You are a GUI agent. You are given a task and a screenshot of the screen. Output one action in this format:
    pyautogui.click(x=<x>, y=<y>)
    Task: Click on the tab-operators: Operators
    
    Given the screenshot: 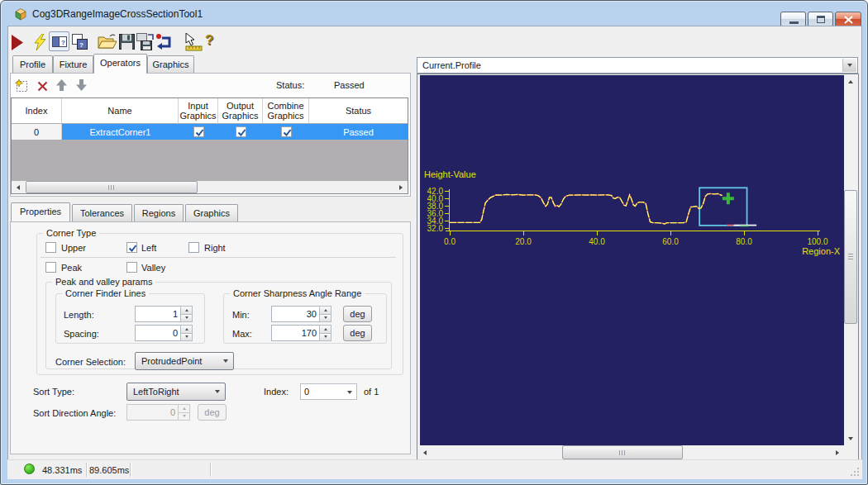 What is the action you would take?
    pyautogui.click(x=121, y=64)
    